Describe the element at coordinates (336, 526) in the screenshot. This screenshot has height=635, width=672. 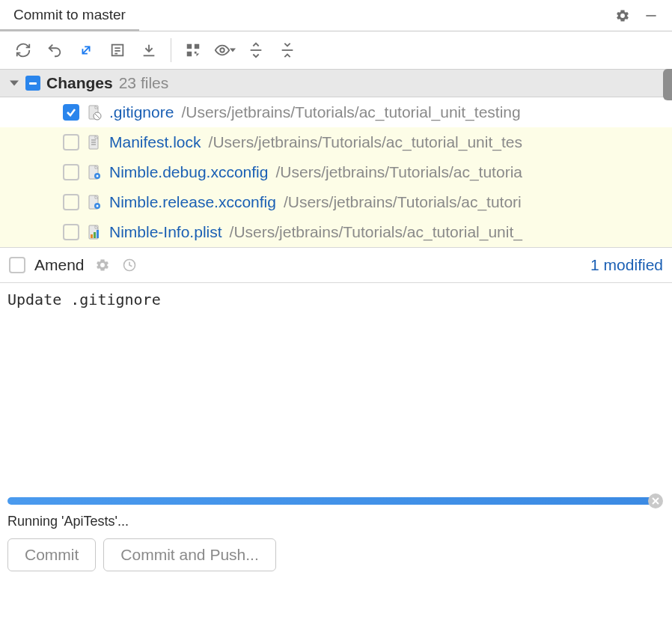
I see `progress-label: Running 'ApiTests'...` at that location.